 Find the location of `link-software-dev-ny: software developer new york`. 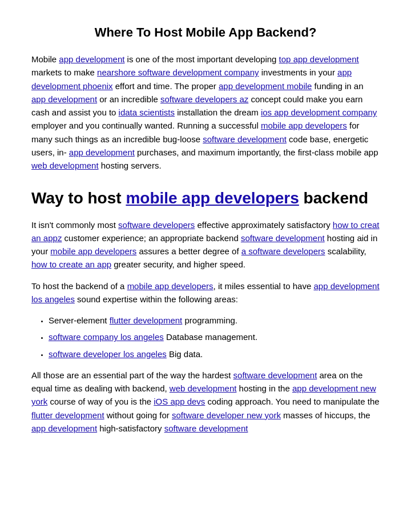

link-software-dev-ny: software developer new york is located at coordinates (226, 415).